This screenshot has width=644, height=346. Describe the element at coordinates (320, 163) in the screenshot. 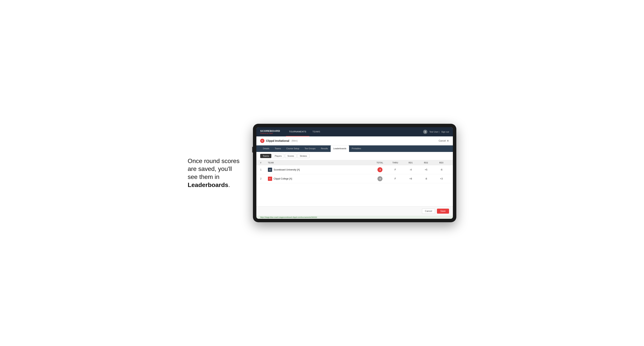

I see `col-team: TEAM` at that location.